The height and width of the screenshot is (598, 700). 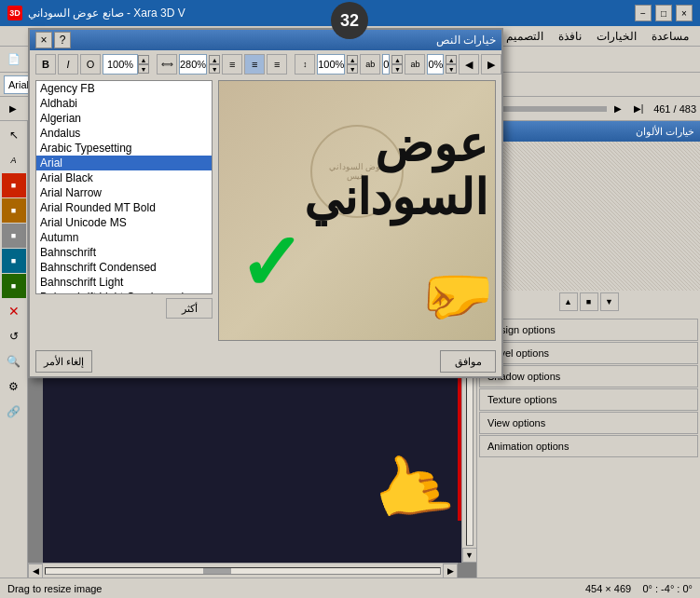 What do you see at coordinates (664, 13) in the screenshot?
I see `maximize-button: □` at bounding box center [664, 13].